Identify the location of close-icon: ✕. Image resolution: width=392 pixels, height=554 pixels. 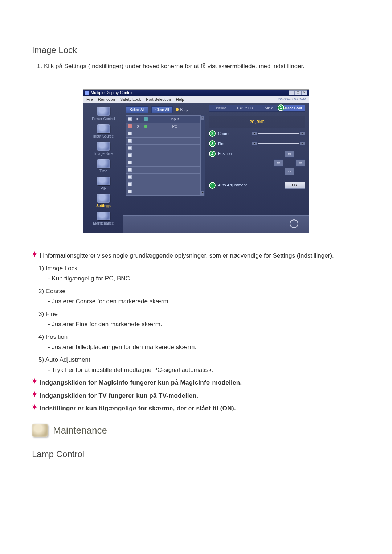
(304, 93).